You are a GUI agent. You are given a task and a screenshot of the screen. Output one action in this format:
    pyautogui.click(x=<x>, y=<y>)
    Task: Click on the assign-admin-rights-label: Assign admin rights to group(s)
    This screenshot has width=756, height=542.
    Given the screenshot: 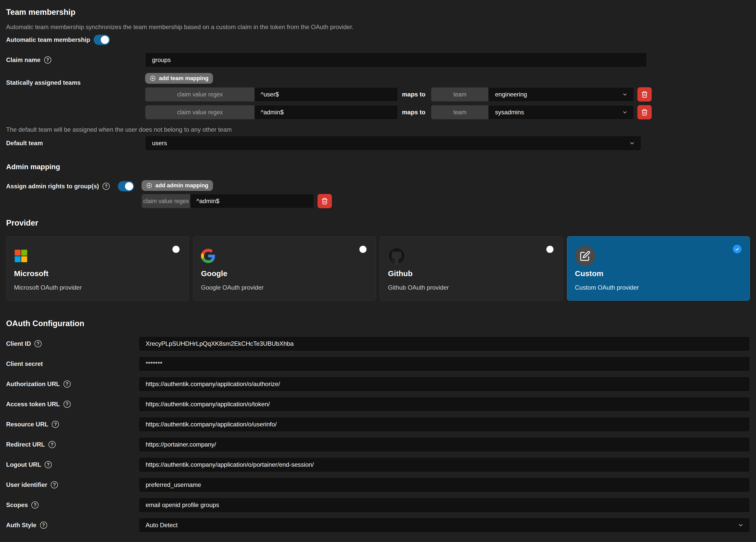 What is the action you would take?
    pyautogui.click(x=53, y=186)
    